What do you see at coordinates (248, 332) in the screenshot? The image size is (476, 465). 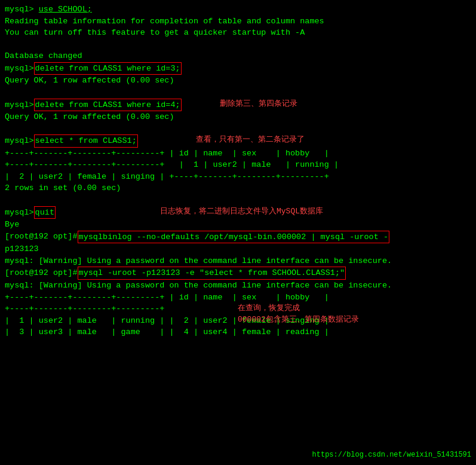 I see `table2-row-4: | 4 | user4 | female | reading |` at bounding box center [248, 332].